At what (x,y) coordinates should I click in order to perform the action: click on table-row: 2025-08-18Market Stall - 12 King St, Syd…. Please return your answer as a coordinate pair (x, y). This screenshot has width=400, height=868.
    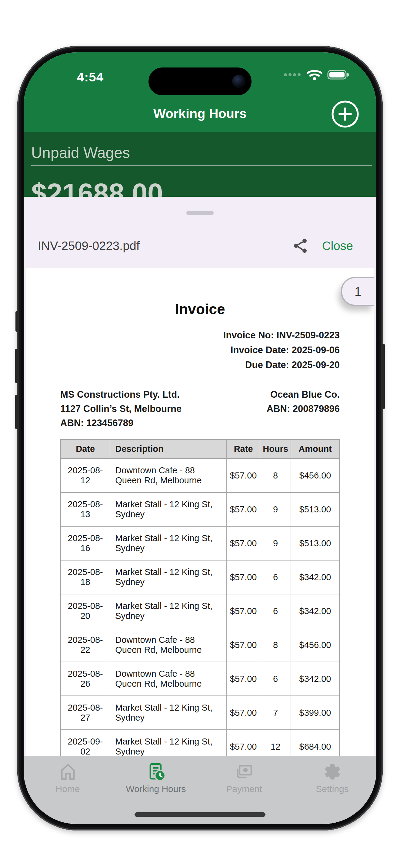
    Looking at the image, I should click on (200, 577).